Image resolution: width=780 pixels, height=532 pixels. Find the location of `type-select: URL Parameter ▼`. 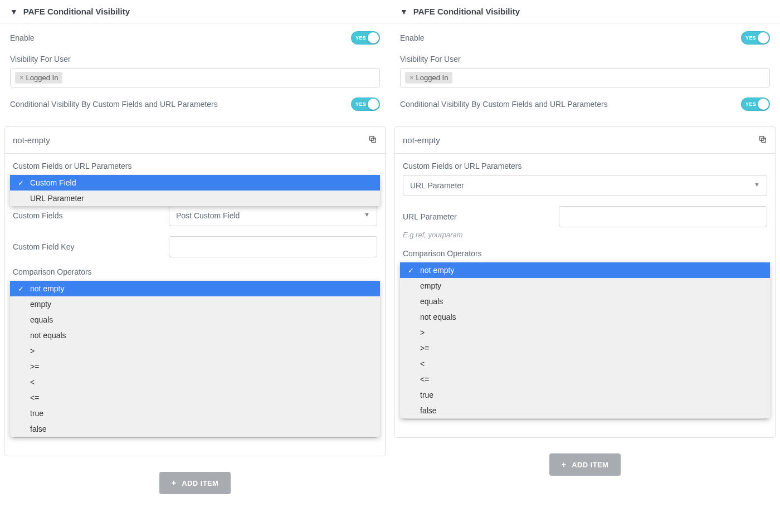

type-select: URL Parameter ▼ is located at coordinates (585, 186).